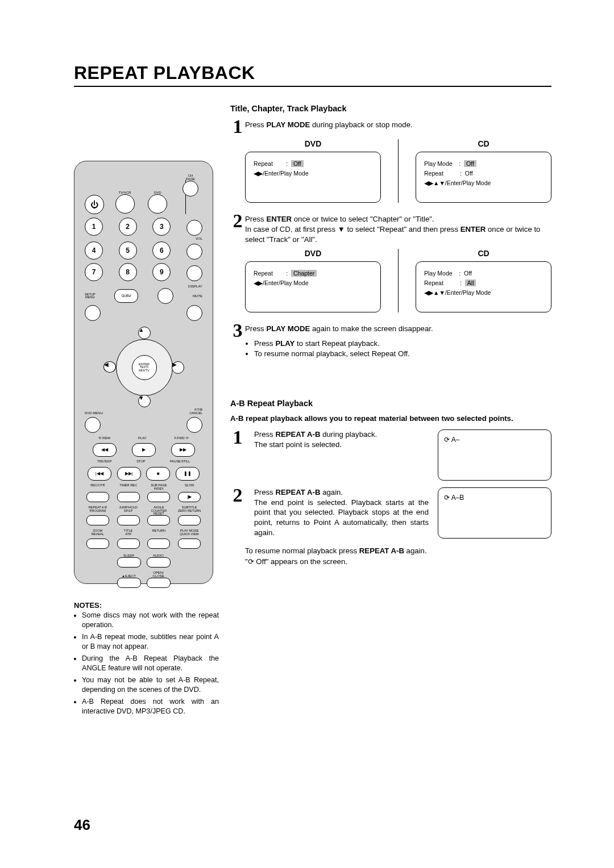  Describe the element at coordinates (451, 440) in the screenshot. I see `repeat-icon: ⟳ A–` at that location.